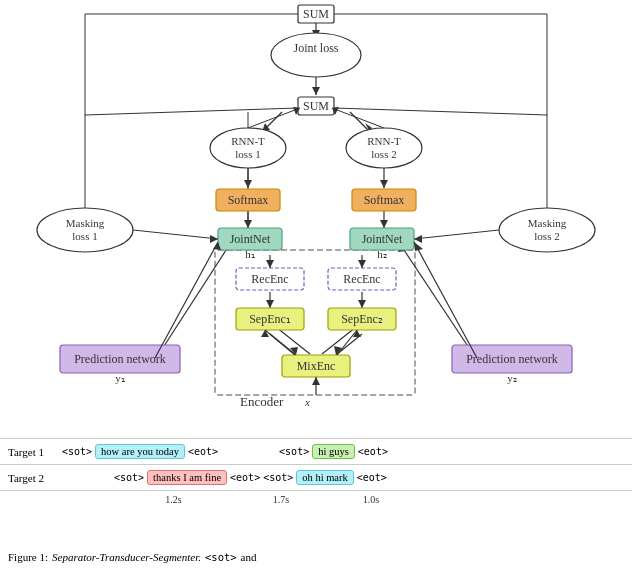 This screenshot has width=632, height=584. What do you see at coordinates (140, 452) in the screenshot?
I see `t1-phrase1: how are you today` at bounding box center [140, 452].